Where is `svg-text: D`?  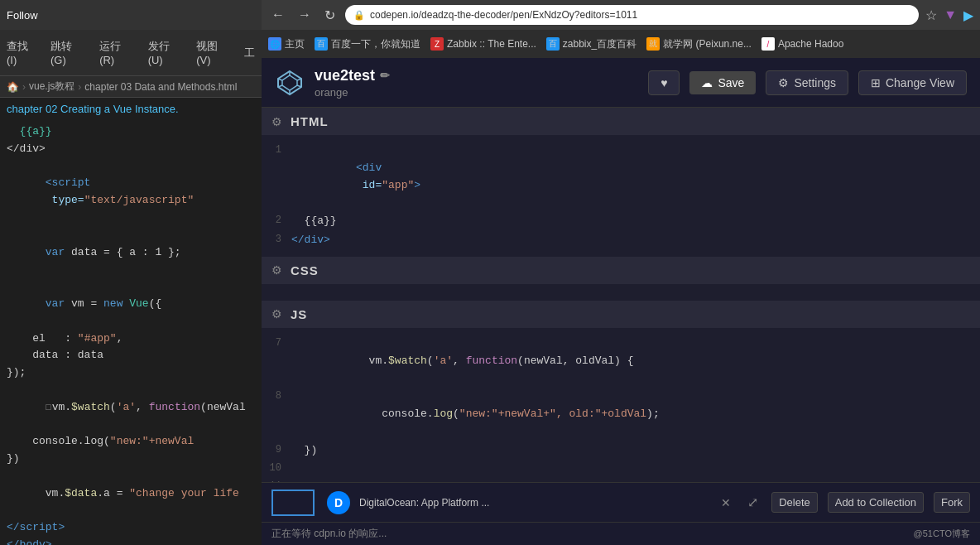 svg-text: D is located at coordinates (339, 503).